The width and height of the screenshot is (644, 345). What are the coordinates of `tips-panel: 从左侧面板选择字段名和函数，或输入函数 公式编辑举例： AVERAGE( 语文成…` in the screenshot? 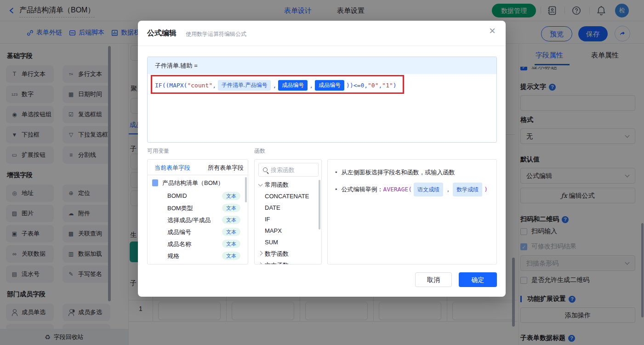 It's located at (412, 212).